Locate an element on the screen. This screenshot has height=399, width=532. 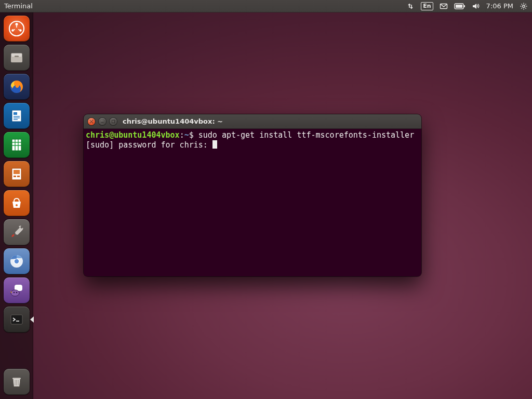
launcher-trash-icon is located at coordinates (17, 382).